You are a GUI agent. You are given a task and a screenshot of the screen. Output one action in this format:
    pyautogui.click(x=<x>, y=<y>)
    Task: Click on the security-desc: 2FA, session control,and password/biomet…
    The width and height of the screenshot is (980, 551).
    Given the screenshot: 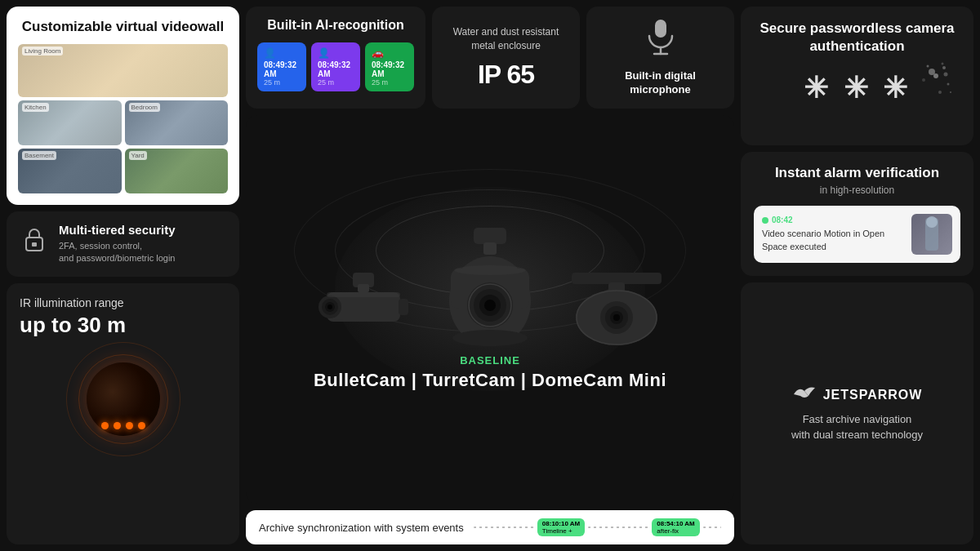 What is the action you would take?
    pyautogui.click(x=118, y=253)
    